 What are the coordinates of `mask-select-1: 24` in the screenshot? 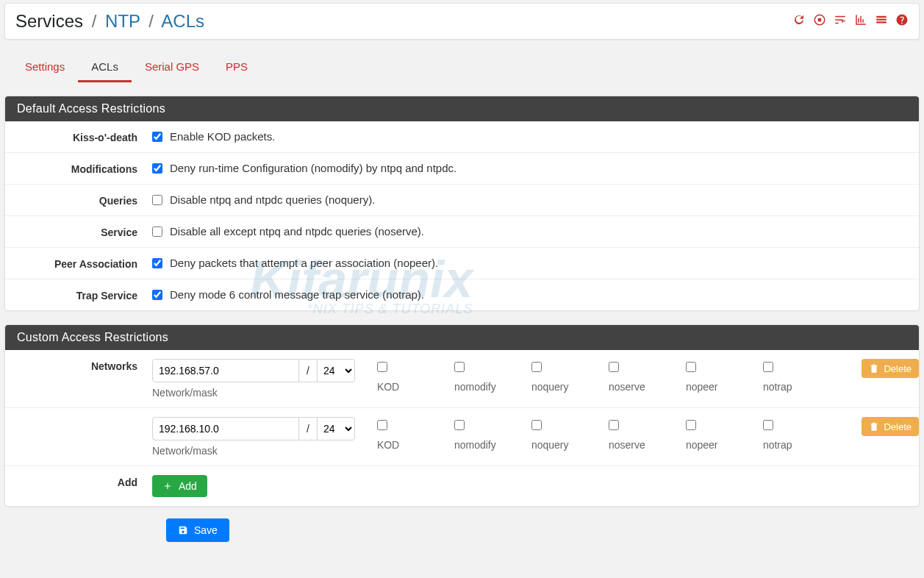 It's located at (336, 429).